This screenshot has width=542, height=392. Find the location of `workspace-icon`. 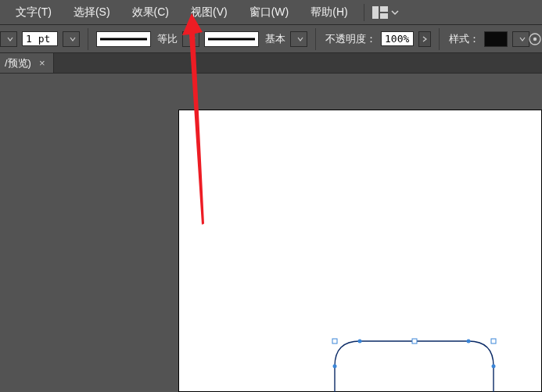

workspace-icon is located at coordinates (380, 13).